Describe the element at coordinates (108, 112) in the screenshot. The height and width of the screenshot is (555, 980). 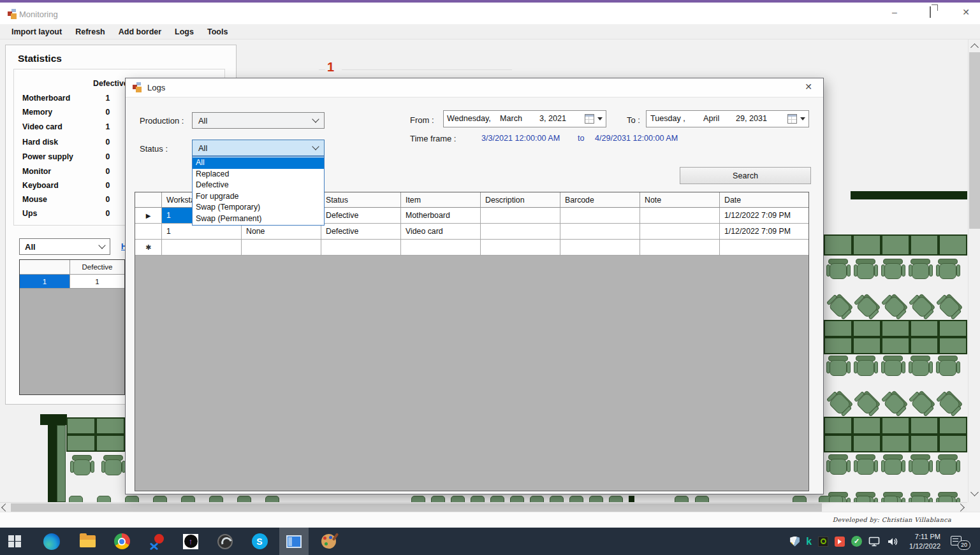
I see `stat-value: 0` at that location.